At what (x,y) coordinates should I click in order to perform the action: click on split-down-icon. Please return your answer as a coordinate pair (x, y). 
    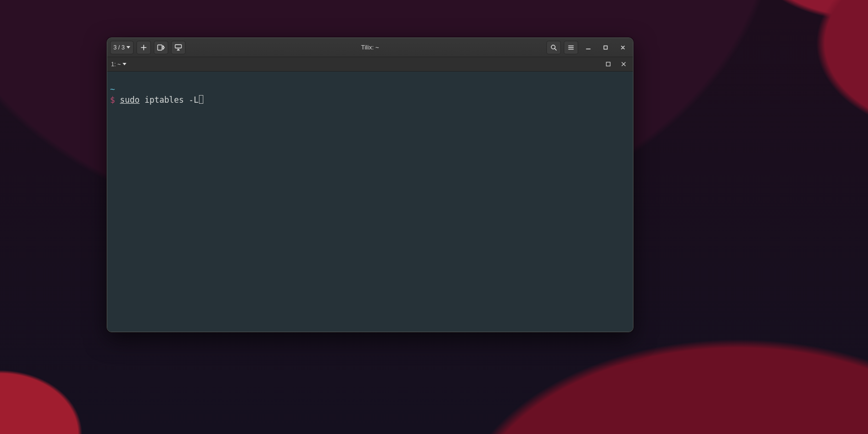
    Looking at the image, I should click on (178, 48).